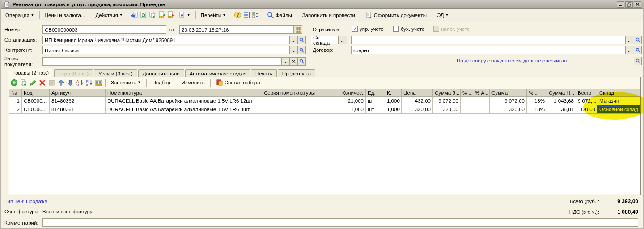 The height and width of the screenshot is (229, 644). I want to click on date-input, so click(237, 29).